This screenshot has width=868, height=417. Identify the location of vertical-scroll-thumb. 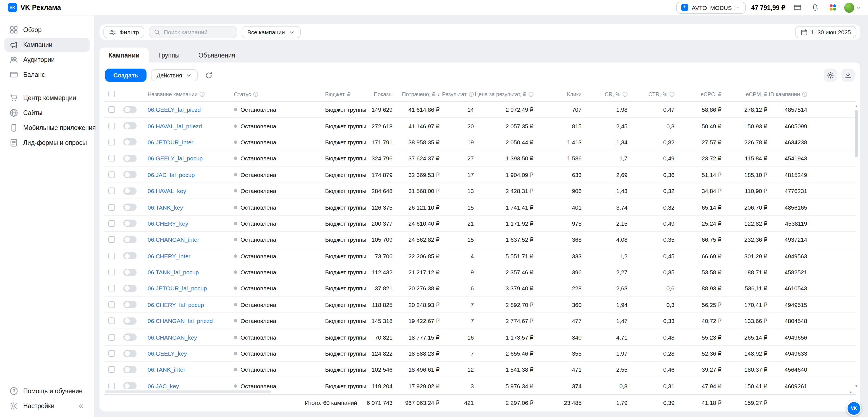
(857, 133).